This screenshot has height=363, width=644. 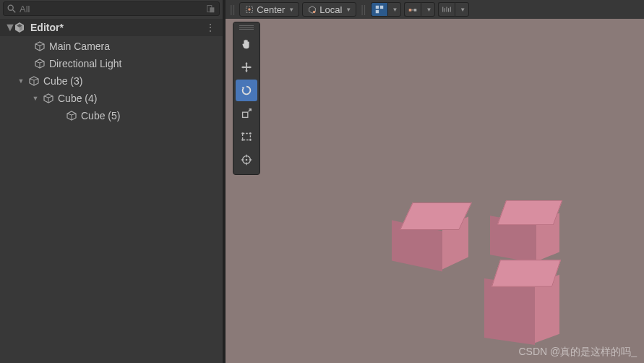 I want to click on grid-snap-button, so click(x=379, y=9).